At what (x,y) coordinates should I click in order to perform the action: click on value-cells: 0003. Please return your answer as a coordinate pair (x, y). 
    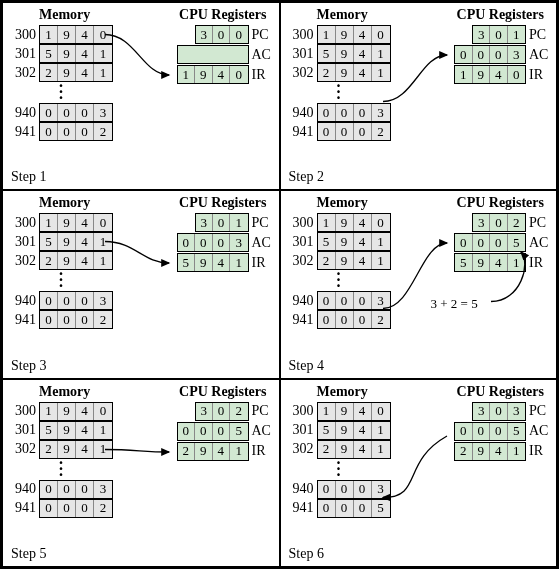
    Looking at the image, I should click on (76, 112).